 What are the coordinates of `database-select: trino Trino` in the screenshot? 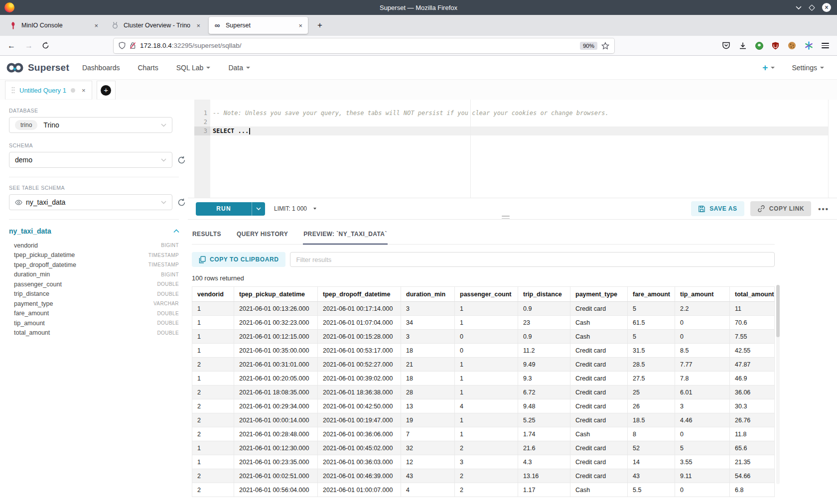 It's located at (91, 125).